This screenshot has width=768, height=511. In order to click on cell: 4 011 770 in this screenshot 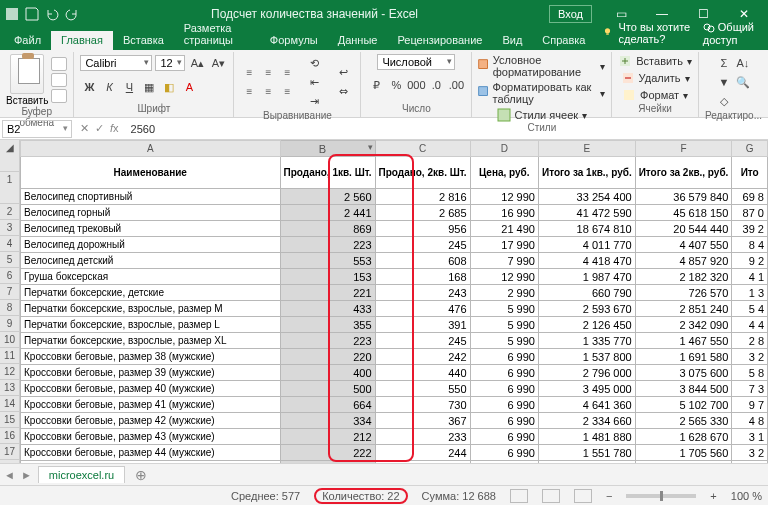, I will do `click(586, 245)`.